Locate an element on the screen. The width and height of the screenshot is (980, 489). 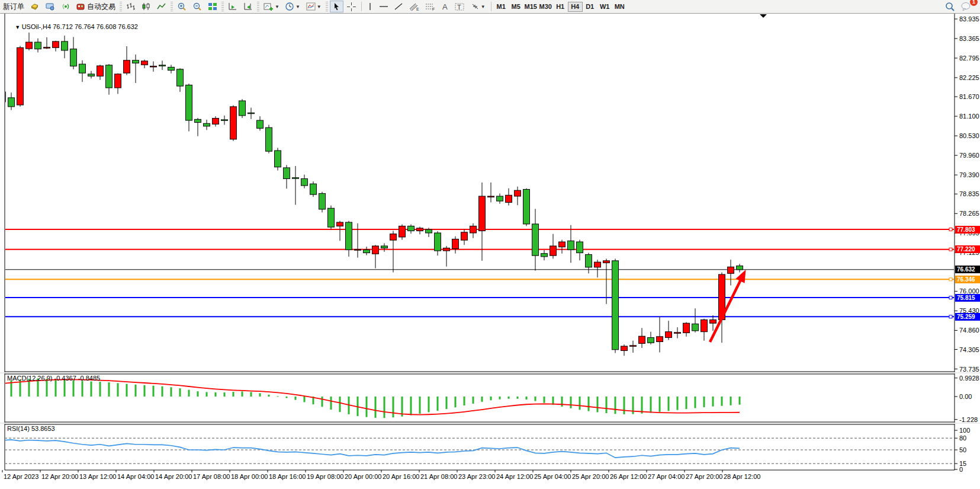
date-label: 26 Apr 12:00 is located at coordinates (628, 477).